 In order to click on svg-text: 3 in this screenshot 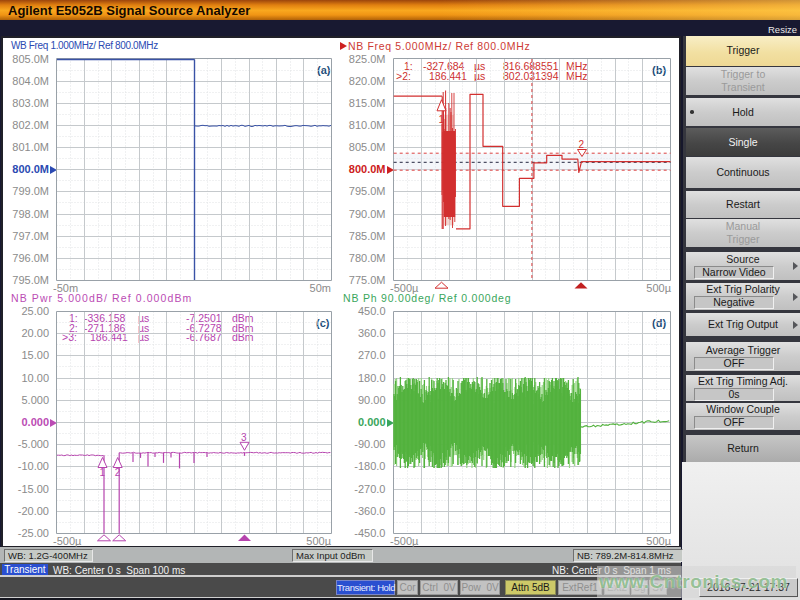, I will do `click(244, 438)`.